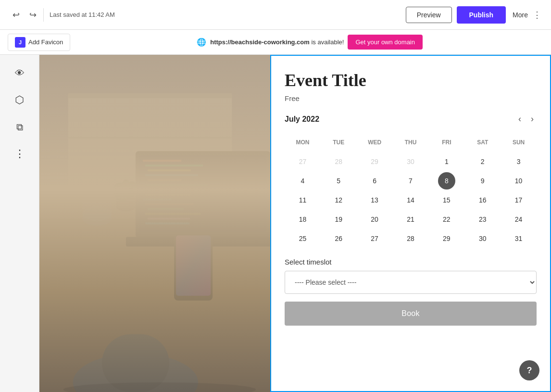 The image size is (551, 392). Describe the element at coordinates (302, 200) in the screenshot. I see `cal-day: 11` at that location.